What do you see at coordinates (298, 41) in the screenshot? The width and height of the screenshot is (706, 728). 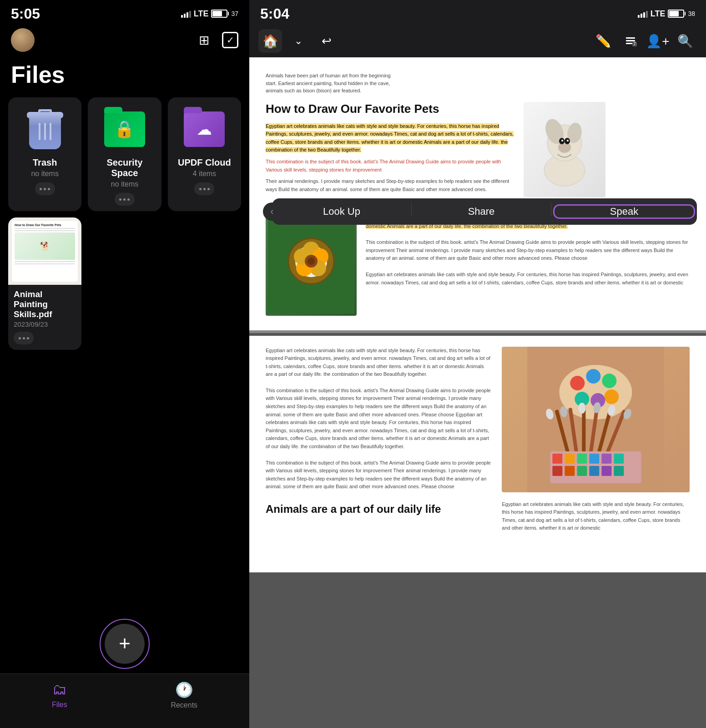 I see `chevron-down-button: ⌄` at bounding box center [298, 41].